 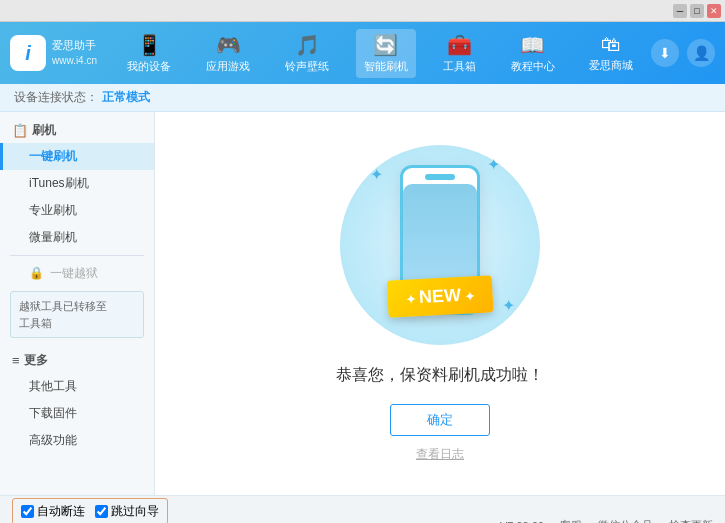 What do you see at coordinates (77, 225) in the screenshot?
I see `sidebar-section-flash: 📋 刷机 一键刷机 iTunes刷机 专业刷机 微量刷机 🔒 一键越狱 越狱工具…` at bounding box center [77, 225].